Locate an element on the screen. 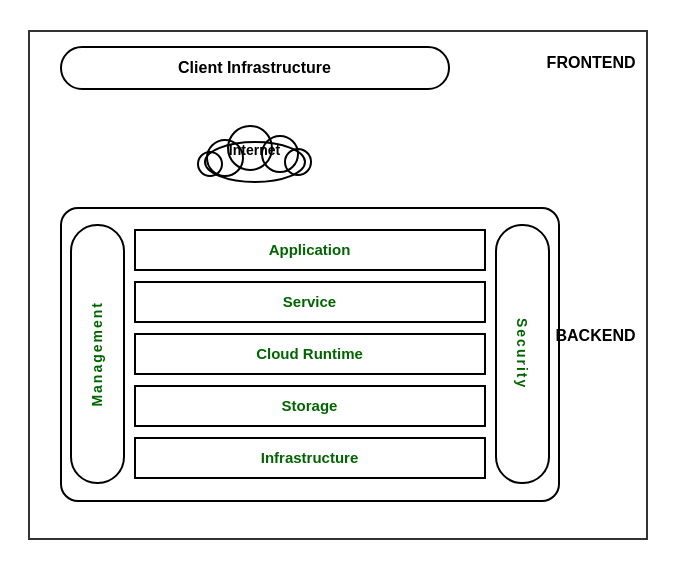 The width and height of the screenshot is (675, 569). management-label: Management is located at coordinates (97, 354).